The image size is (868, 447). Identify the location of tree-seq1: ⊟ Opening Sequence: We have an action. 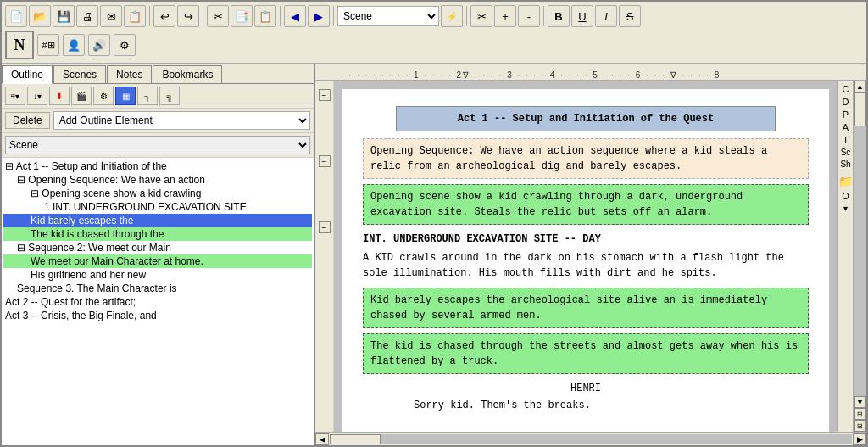
(158, 180).